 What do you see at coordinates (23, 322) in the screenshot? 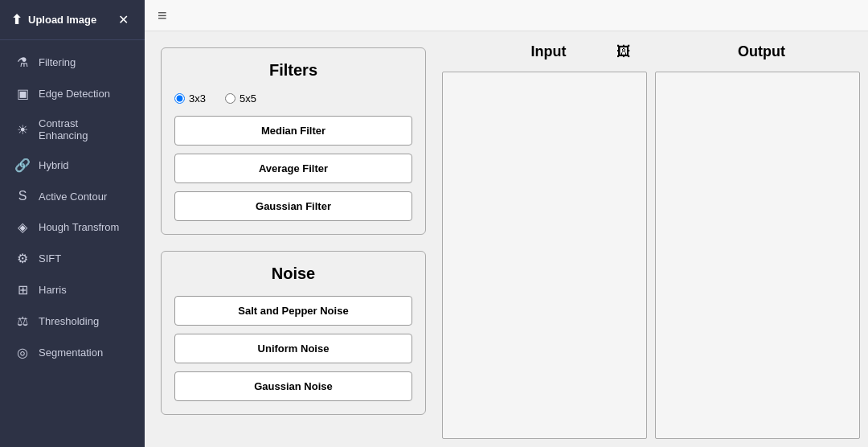
I see `thresholding-icon: ⚖` at bounding box center [23, 322].